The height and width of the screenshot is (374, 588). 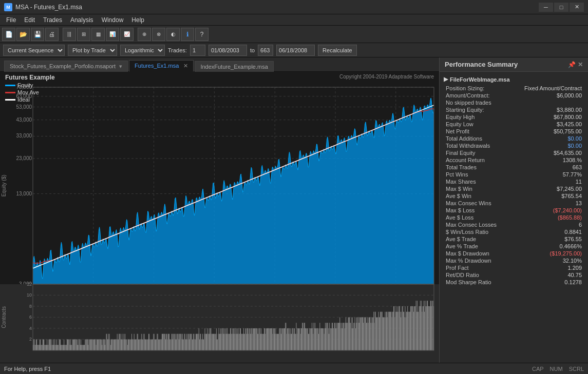 What do you see at coordinates (161, 66) in the screenshot?
I see `tab-futures: Futures_Ex1.msa ✕` at bounding box center [161, 66].